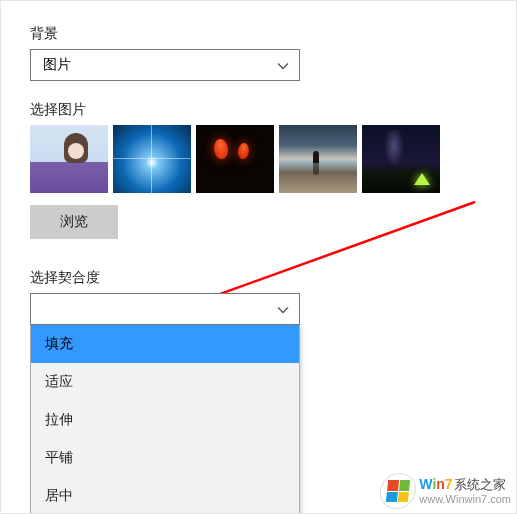  I want to click on background-label: 背景, so click(258, 34).